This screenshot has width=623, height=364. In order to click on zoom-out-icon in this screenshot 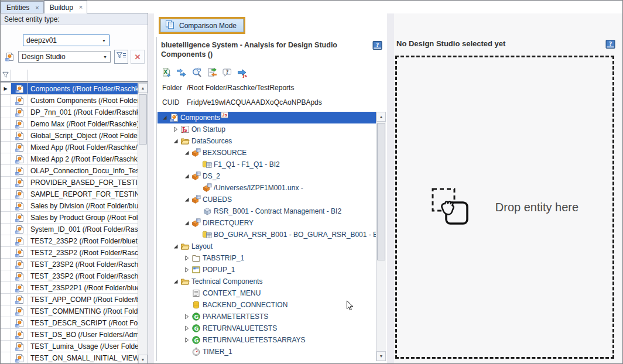, I will do `click(197, 73)`.